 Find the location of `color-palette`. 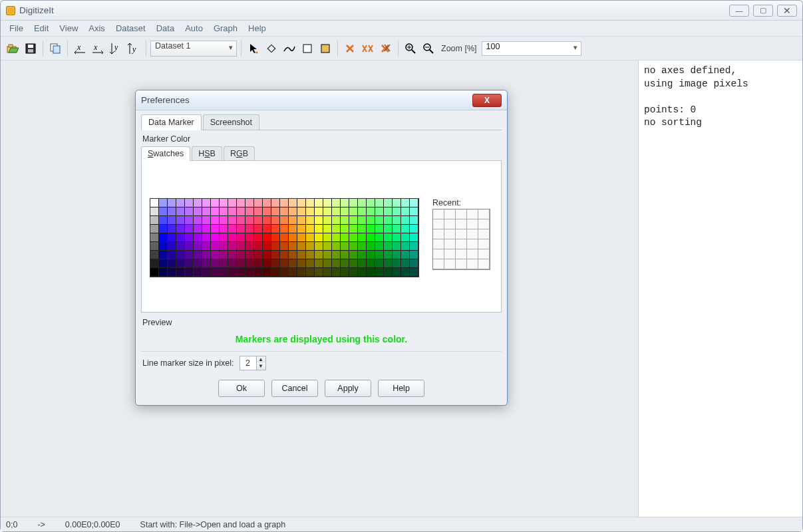

color-palette is located at coordinates (285, 238).